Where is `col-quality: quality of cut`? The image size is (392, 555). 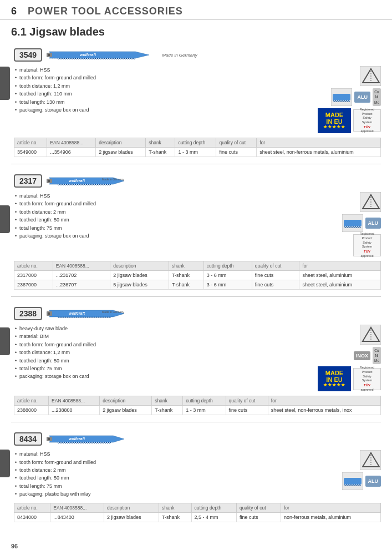 col-quality: quality of cut is located at coordinates (258, 507).